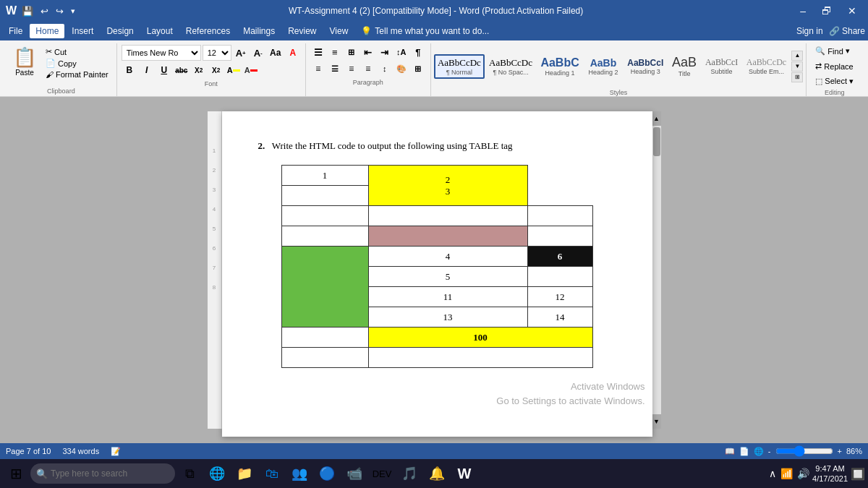 This screenshot has width=868, height=488. I want to click on windows-start-button: ⊞, so click(16, 474).